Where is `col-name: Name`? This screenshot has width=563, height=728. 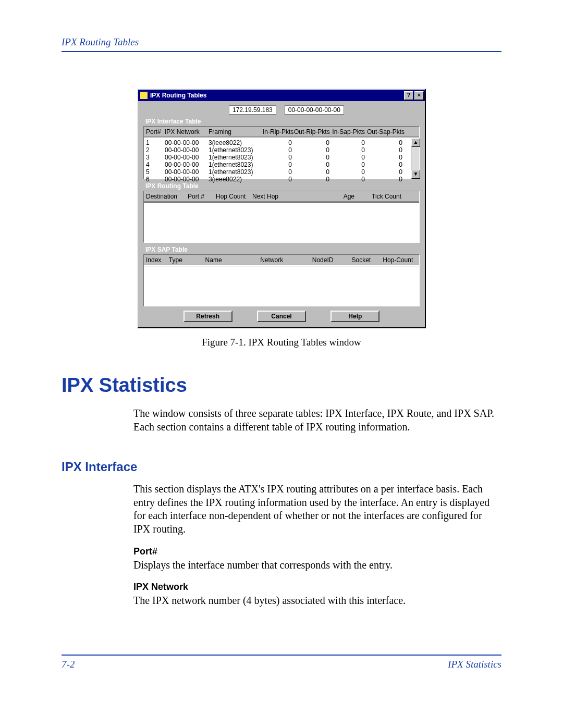
col-name: Name is located at coordinates (233, 260).